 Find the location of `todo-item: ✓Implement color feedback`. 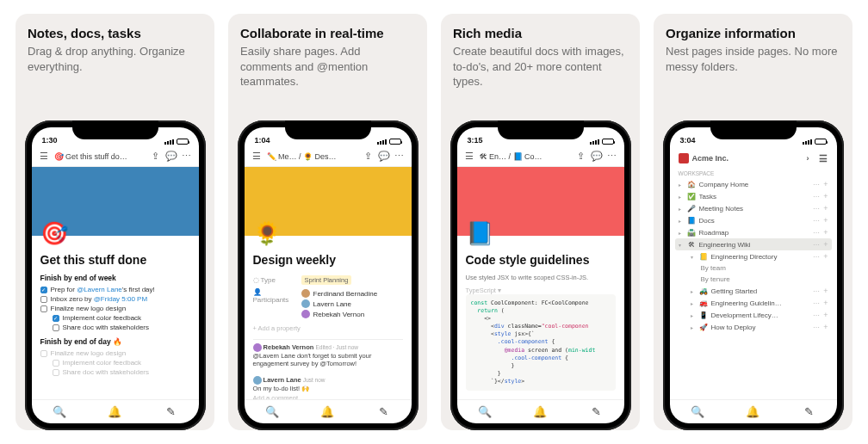

todo-item: ✓Implement color feedback is located at coordinates (115, 318).